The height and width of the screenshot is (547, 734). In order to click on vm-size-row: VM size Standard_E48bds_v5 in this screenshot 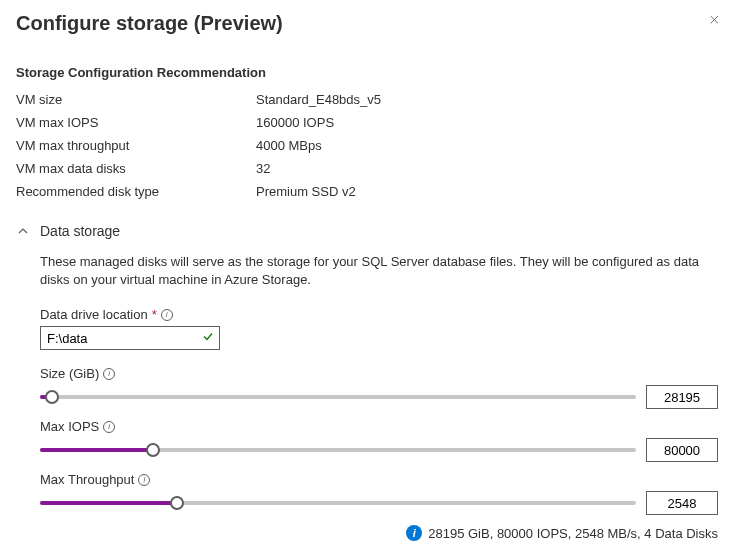, I will do `click(367, 100)`.